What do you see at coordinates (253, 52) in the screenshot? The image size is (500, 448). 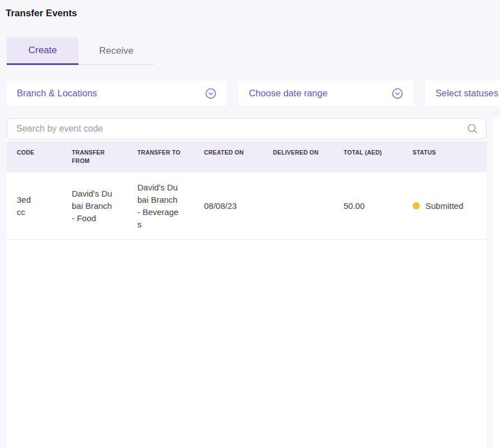 I see `tab-bar: Create Receive` at bounding box center [253, 52].